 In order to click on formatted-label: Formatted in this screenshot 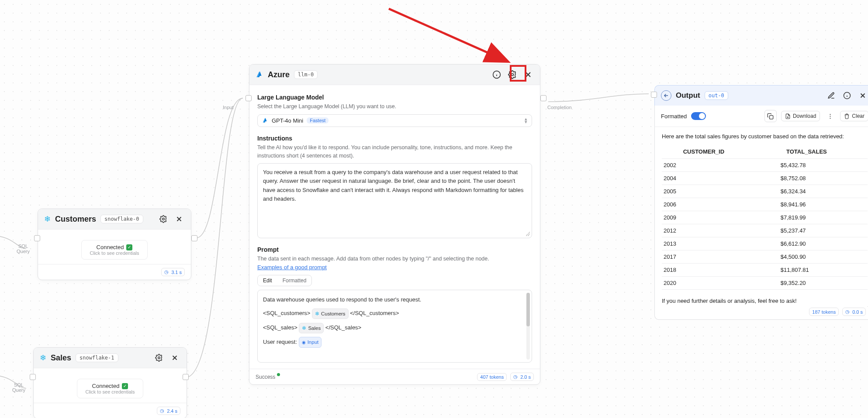, I will do `click(674, 116)`.